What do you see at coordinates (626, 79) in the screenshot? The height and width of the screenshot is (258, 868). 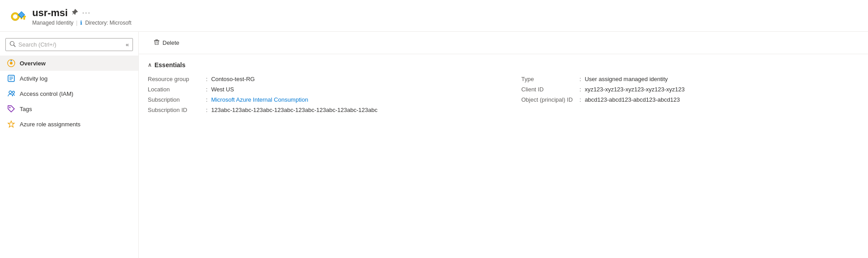 I see `field-value-type: User assigned managed identity` at bounding box center [626, 79].